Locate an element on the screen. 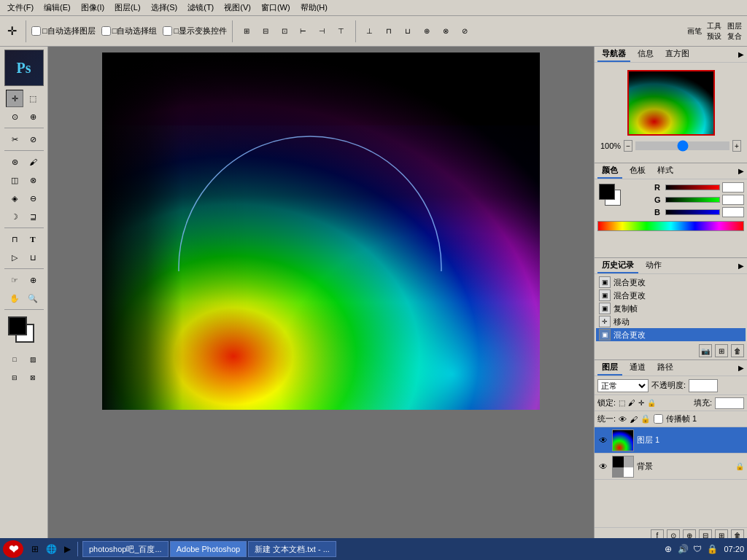 This screenshot has height=560, width=747. taskbar-ps-btn: Adobe Photoshop is located at coordinates (209, 549).